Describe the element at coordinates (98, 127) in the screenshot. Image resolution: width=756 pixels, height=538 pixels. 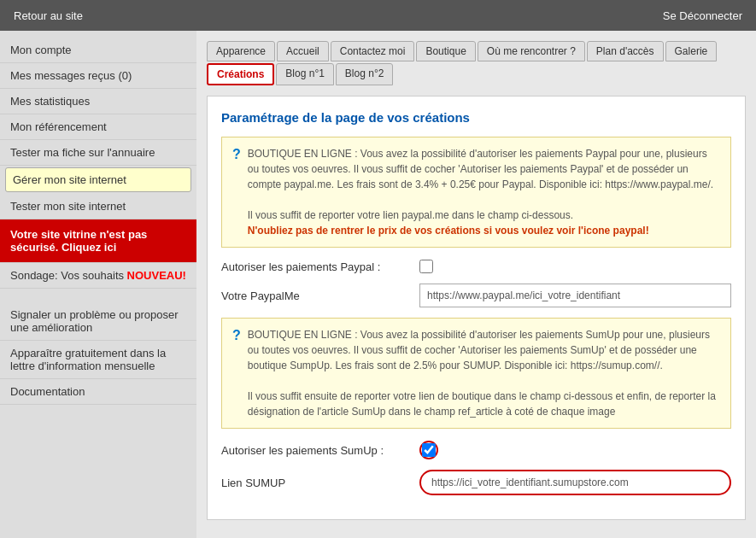
I see `sidebar-item-mon-referencement: Mon référencement` at that location.